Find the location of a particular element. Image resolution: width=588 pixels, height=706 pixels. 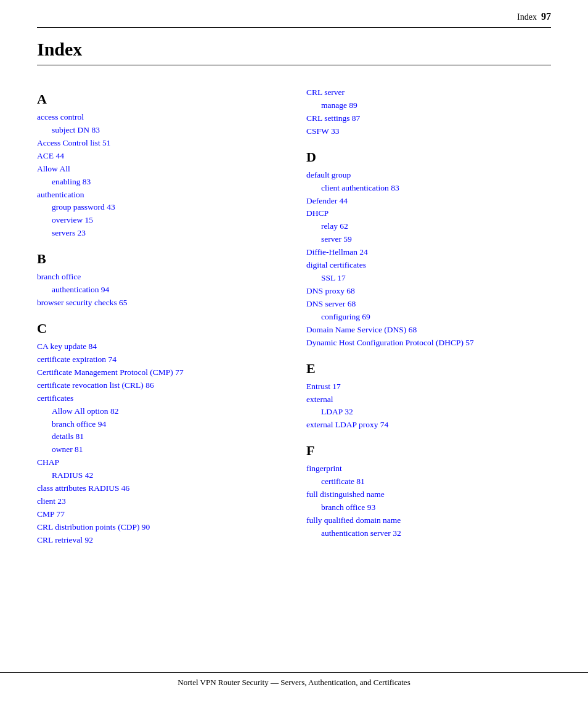

index-entry: enabling 83 is located at coordinates (159, 183).